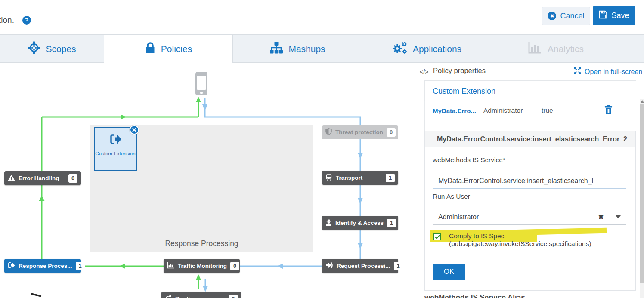  What do you see at coordinates (427, 49) in the screenshot?
I see `tab-applications: Applications` at bounding box center [427, 49].